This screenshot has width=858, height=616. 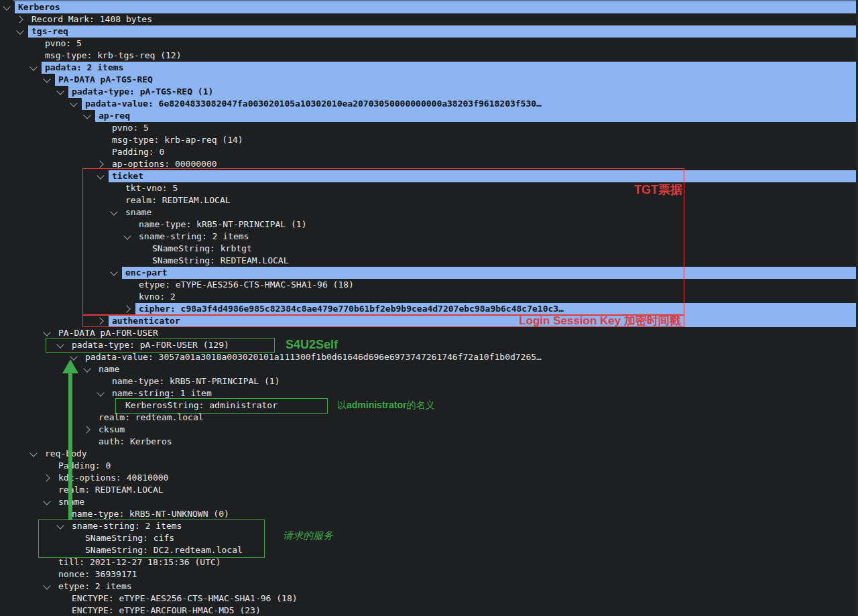 What do you see at coordinates (456, 478) in the screenshot?
I see `tree-row-label: kdc-options: 40810000` at bounding box center [456, 478].